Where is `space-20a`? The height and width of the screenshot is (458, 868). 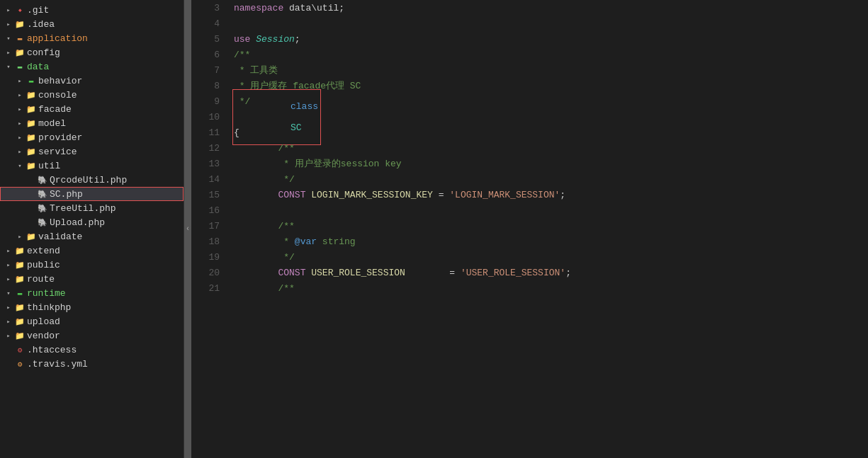
space-20a is located at coordinates (308, 273).